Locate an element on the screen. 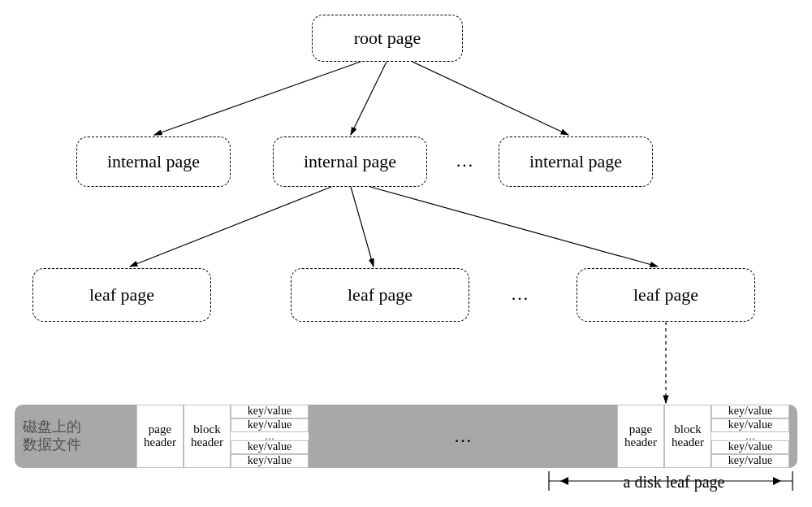  leaf-ellipsis: … is located at coordinates (520, 294).